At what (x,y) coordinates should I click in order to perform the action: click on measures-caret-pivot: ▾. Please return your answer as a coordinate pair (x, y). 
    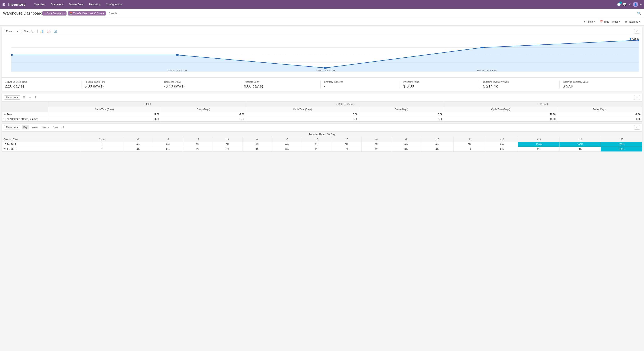
    Looking at the image, I should click on (18, 97).